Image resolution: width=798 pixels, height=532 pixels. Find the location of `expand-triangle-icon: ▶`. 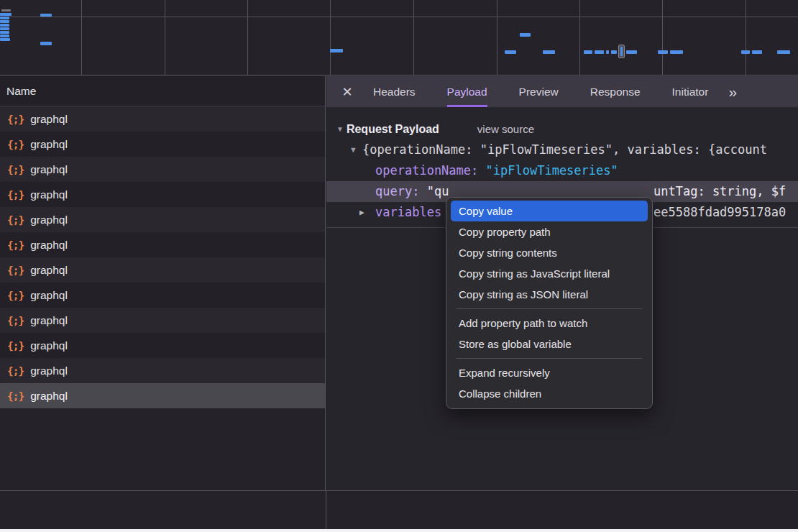

expand-triangle-icon: ▶ is located at coordinates (362, 213).